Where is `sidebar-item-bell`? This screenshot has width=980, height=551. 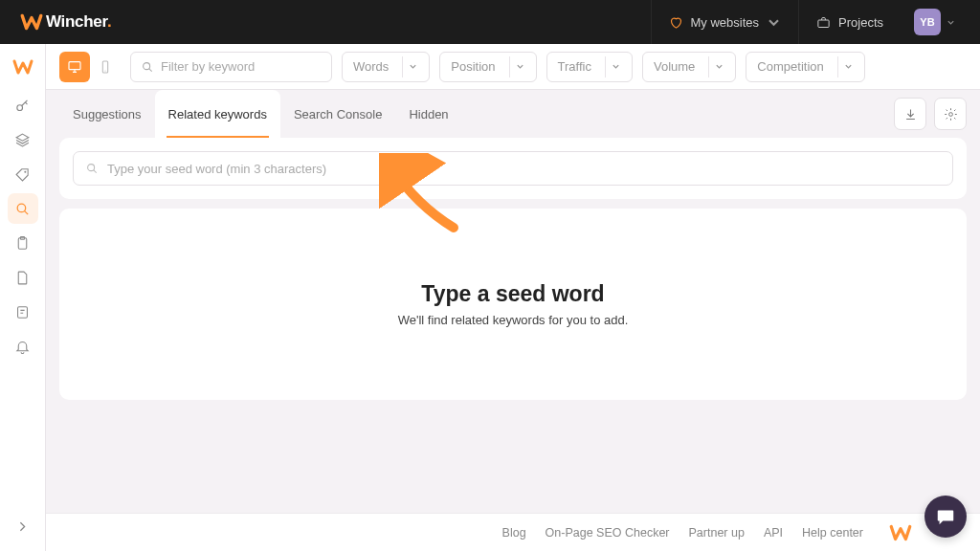
sidebar-item-bell is located at coordinates (23, 346).